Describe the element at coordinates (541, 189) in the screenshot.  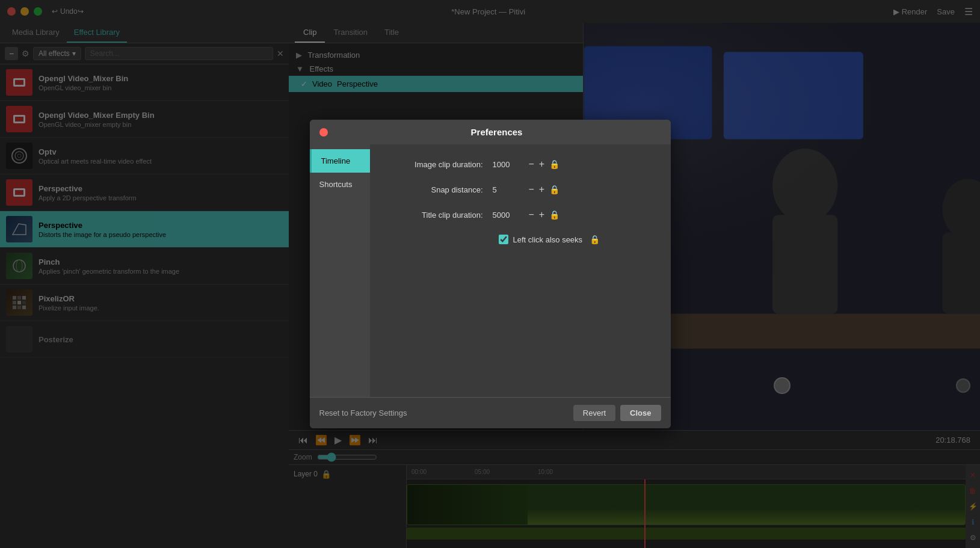
I see `snap-distance-increment: +` at that location.